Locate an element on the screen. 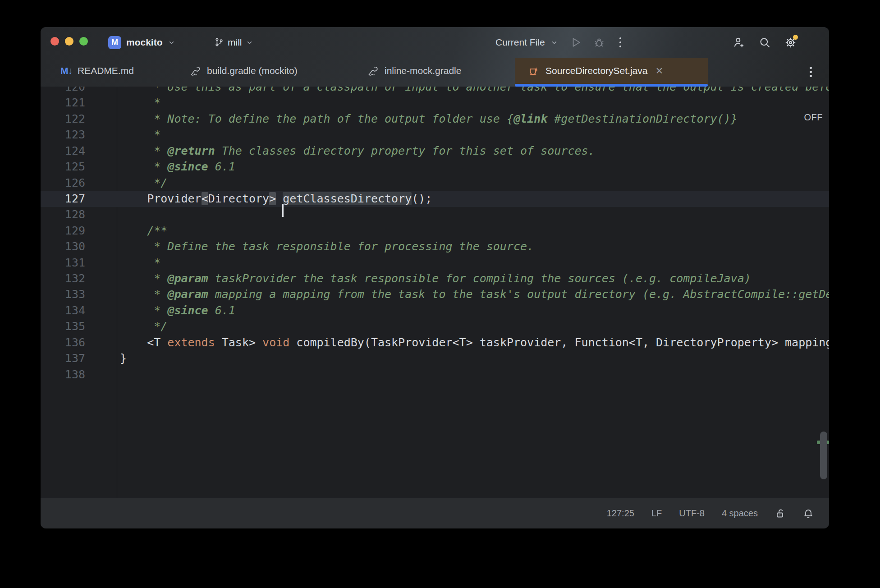 This screenshot has width=880, height=588. line-number-127: 127 is located at coordinates (63, 198).